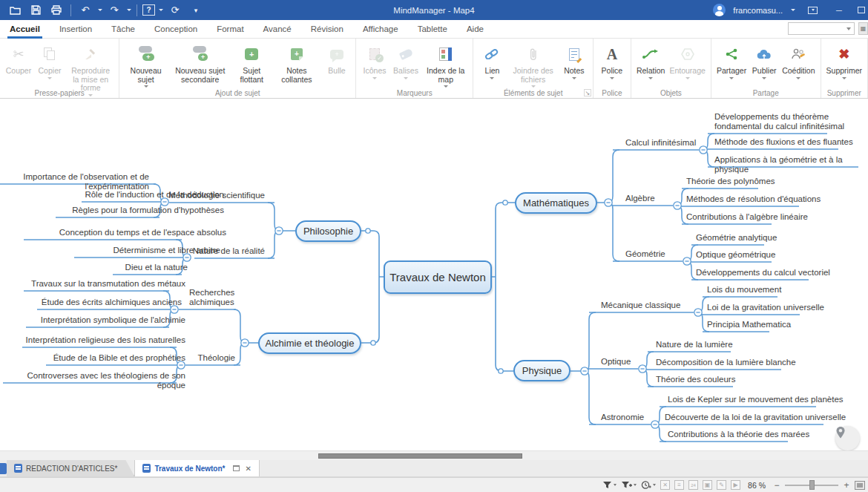 The image size is (868, 492). What do you see at coordinates (641, 306) in the screenshot?
I see `map-topic-mecanique-classique: Mécanique classique` at bounding box center [641, 306].